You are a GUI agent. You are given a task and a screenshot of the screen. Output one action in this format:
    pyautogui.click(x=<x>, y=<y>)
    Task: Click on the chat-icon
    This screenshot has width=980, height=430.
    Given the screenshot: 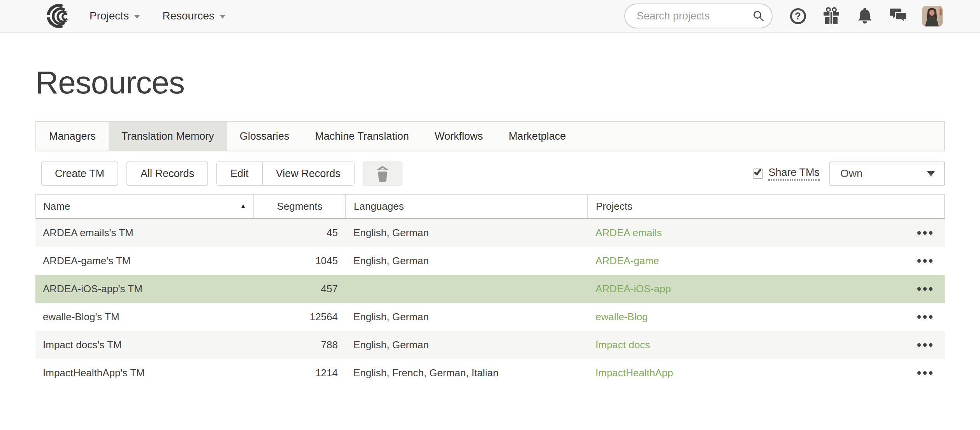 What is the action you would take?
    pyautogui.click(x=898, y=16)
    